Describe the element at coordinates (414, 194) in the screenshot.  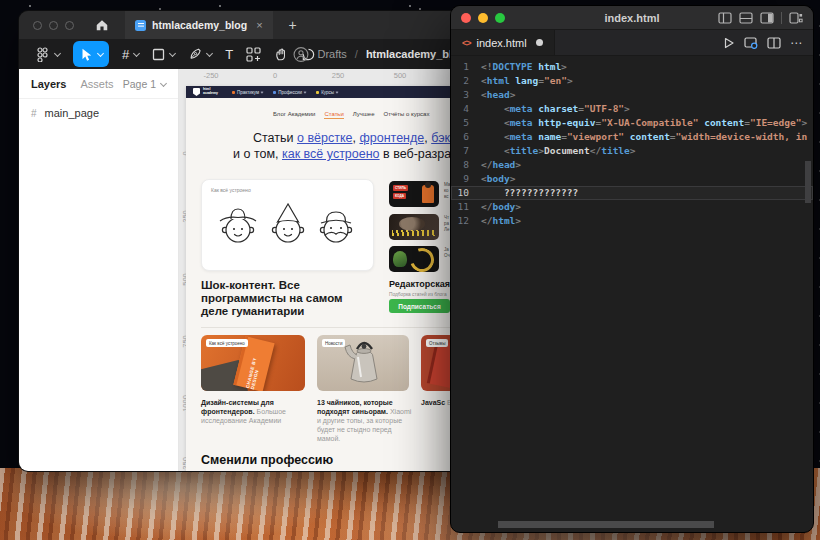
I see `mock-side-card-style-code: СТИЛЬ КОДА` at that location.